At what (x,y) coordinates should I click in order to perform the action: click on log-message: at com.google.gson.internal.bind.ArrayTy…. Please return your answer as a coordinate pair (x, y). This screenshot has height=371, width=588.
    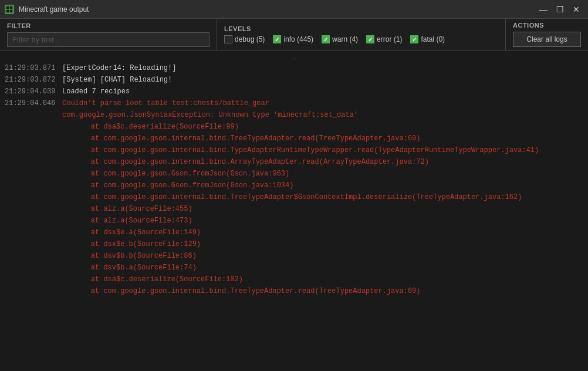
    Looking at the image, I should click on (323, 162).